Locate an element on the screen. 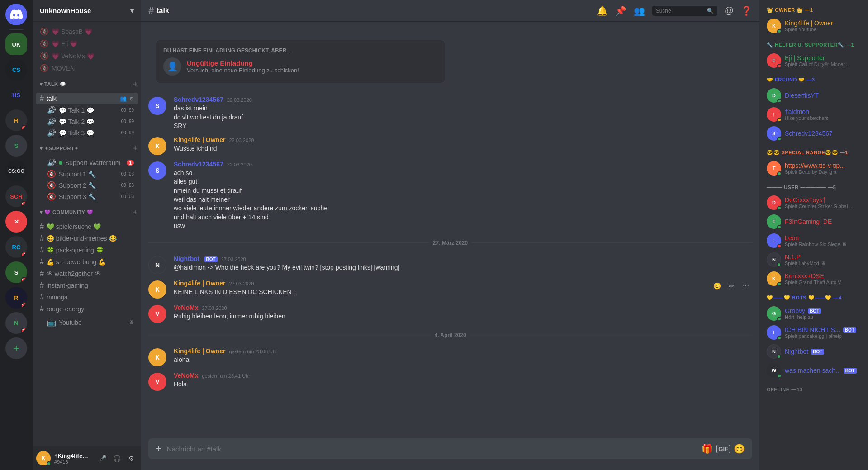 The image size is (868, 470). invite-icon: 👤 is located at coordinates (172, 66).